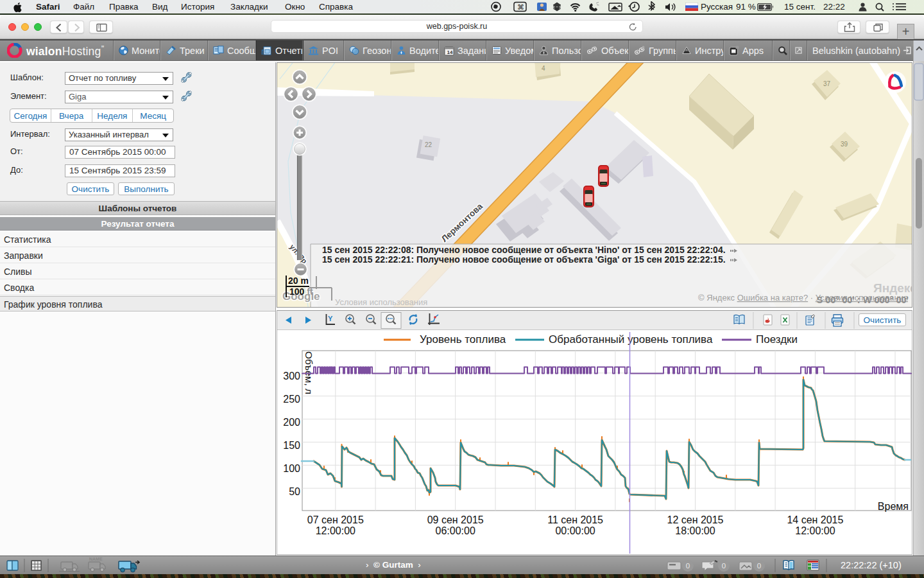 The width and height of the screenshot is (924, 578). I want to click on svg-text: Обработанный уровень топлива, so click(631, 339).